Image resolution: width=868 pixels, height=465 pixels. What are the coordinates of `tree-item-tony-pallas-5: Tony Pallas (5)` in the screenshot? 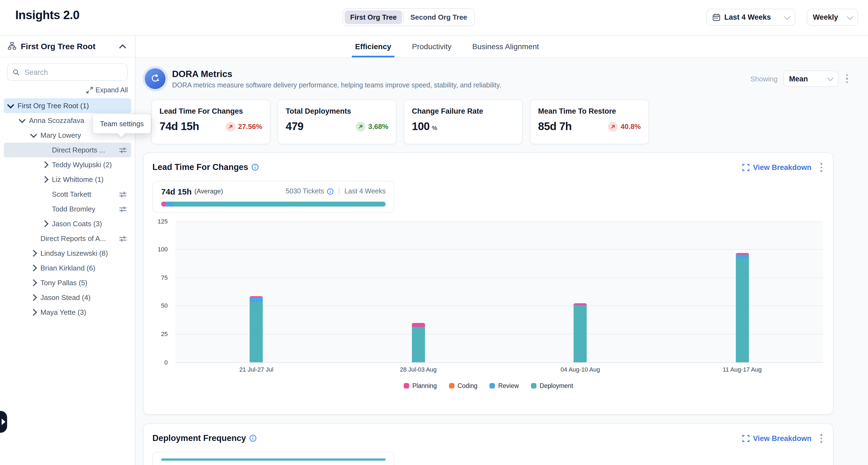 It's located at (67, 283).